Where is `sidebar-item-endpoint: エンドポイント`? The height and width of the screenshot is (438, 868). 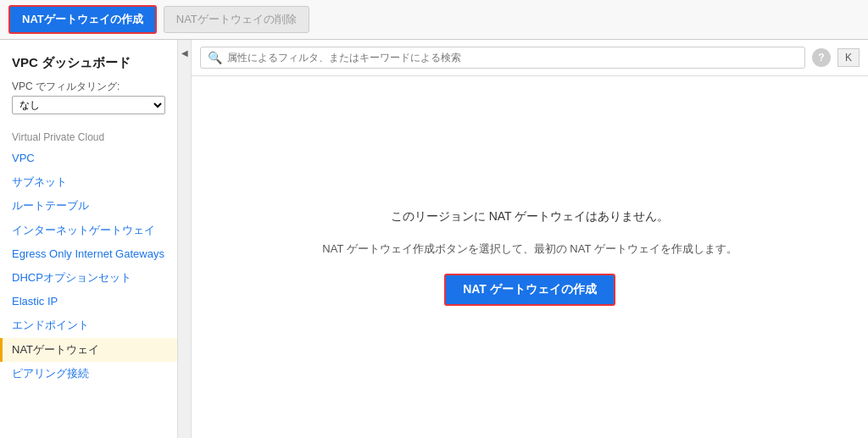
sidebar-item-endpoint: エンドポイント is located at coordinates (88, 325).